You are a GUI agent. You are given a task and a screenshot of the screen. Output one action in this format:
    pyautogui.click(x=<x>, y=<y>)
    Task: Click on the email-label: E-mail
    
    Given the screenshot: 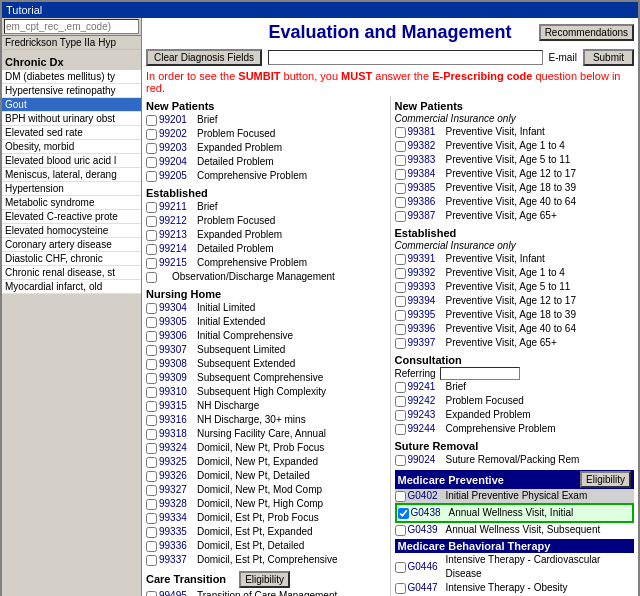 What is the action you would take?
    pyautogui.click(x=563, y=58)
    